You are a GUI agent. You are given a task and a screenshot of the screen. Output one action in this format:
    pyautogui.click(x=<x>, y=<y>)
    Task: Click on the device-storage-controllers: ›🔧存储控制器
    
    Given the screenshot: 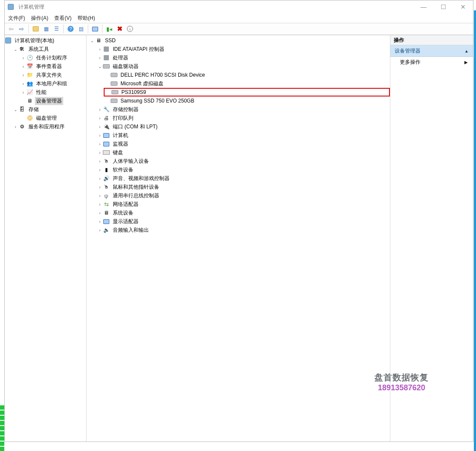 What is the action you would take?
    pyautogui.click(x=244, y=109)
    